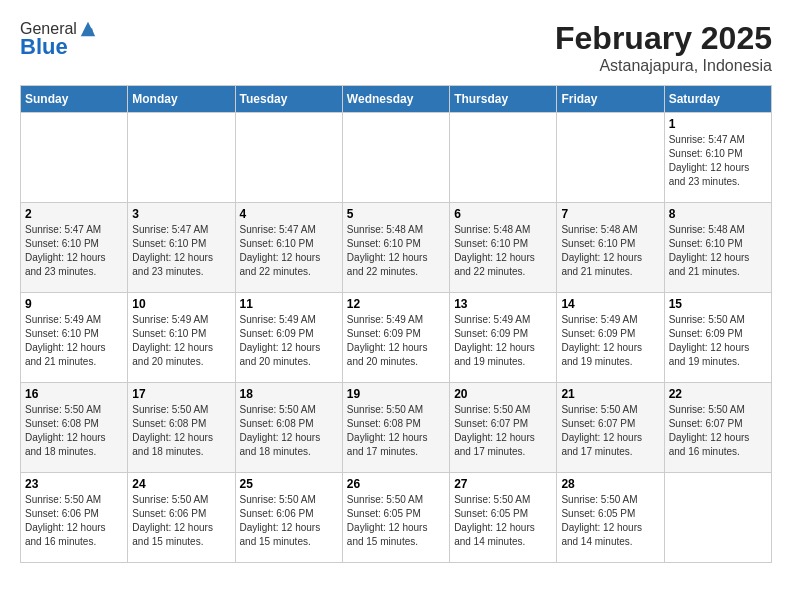 This screenshot has width=792, height=612. Describe the element at coordinates (396, 248) in the screenshot. I see `calendar-week-2: 2Sunrise: 5:47 AMSunset: 6:10 PMDaylight…` at that location.